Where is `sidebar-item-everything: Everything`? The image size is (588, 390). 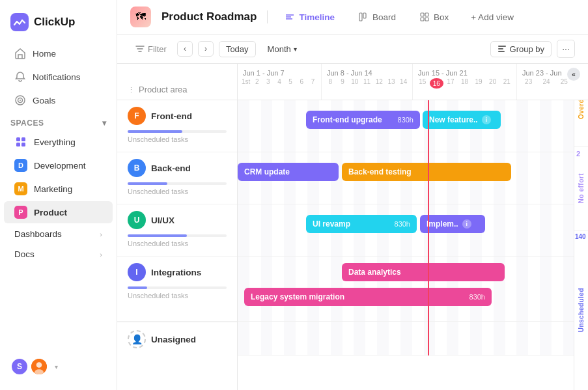
sidebar-item-everything: Everything is located at coordinates (59, 142).